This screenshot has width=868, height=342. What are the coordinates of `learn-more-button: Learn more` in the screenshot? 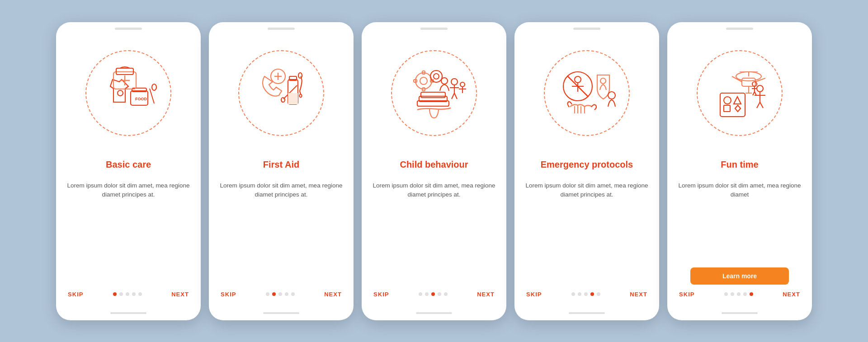 It's located at (740, 276).